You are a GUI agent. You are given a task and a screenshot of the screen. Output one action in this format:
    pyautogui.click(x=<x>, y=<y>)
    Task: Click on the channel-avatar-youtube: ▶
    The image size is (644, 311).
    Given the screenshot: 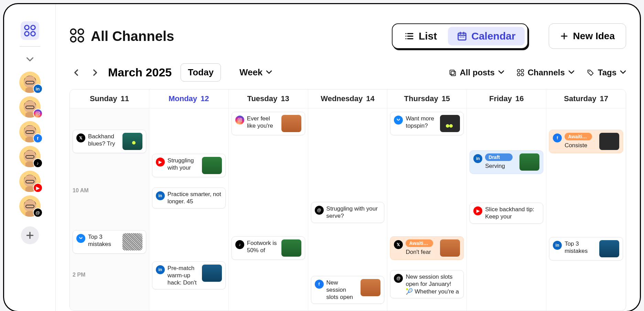 What is the action you would take?
    pyautogui.click(x=30, y=181)
    